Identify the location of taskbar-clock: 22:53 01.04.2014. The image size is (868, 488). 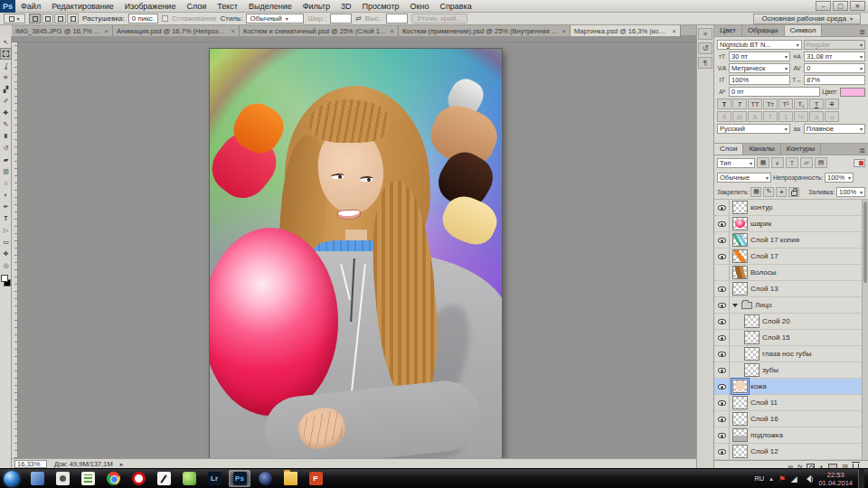
(835, 479).